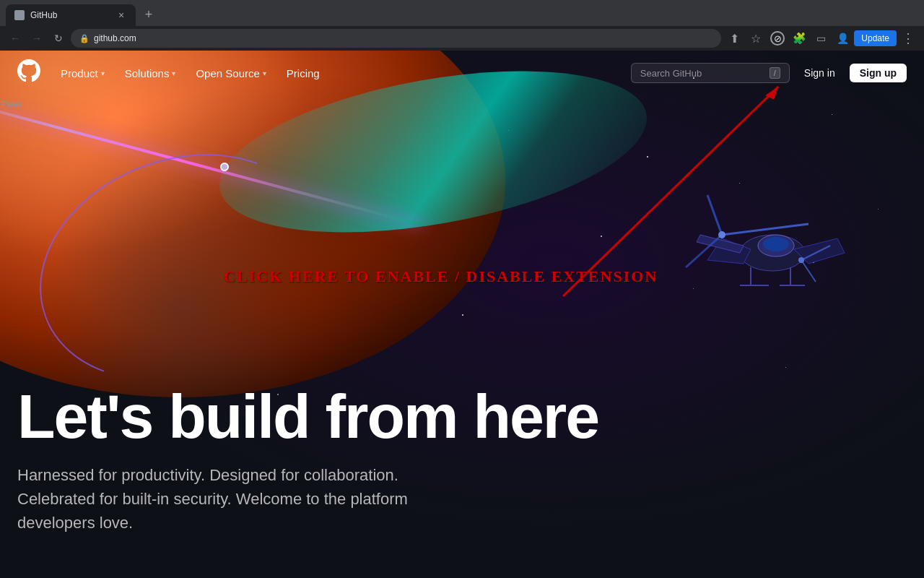  What do you see at coordinates (671, 74) in the screenshot?
I see `search-placeholder: Search GitHub` at bounding box center [671, 74].